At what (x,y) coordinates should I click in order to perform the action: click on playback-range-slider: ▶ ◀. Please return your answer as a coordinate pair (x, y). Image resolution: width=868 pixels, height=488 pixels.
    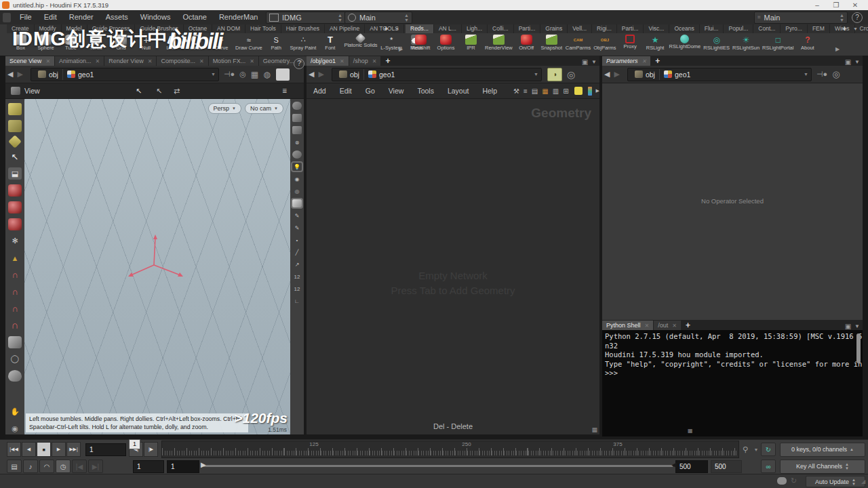
    Looking at the image, I should click on (437, 466).